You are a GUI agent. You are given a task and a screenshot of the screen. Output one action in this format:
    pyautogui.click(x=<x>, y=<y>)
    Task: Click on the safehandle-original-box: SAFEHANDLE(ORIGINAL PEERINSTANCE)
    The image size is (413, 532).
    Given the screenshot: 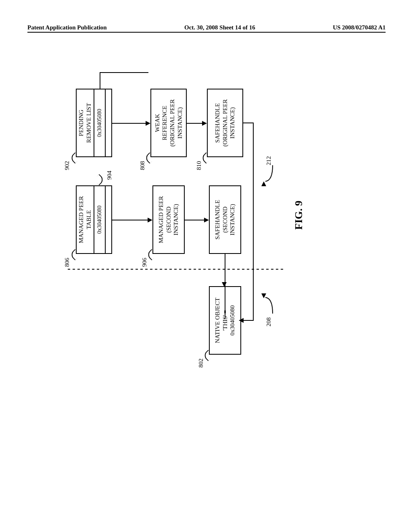 What is the action you would take?
    pyautogui.click(x=225, y=123)
    